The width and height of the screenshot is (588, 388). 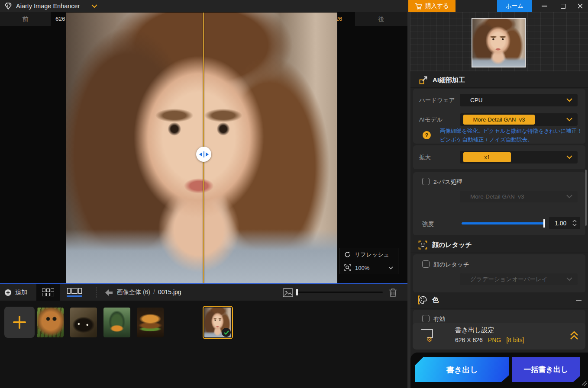 I want to click on ai-model-chevron-icon, so click(x=569, y=119).